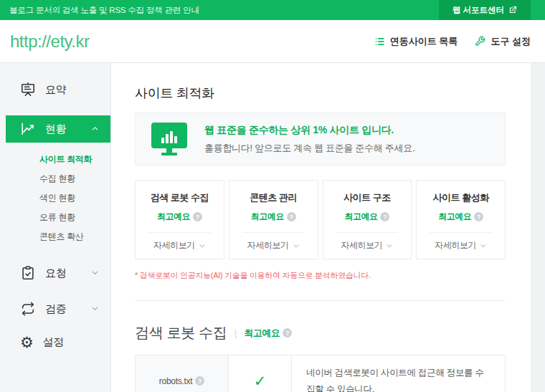  What do you see at coordinates (56, 90) in the screenshot?
I see `sidebar-item-label: 요약` at bounding box center [56, 90].